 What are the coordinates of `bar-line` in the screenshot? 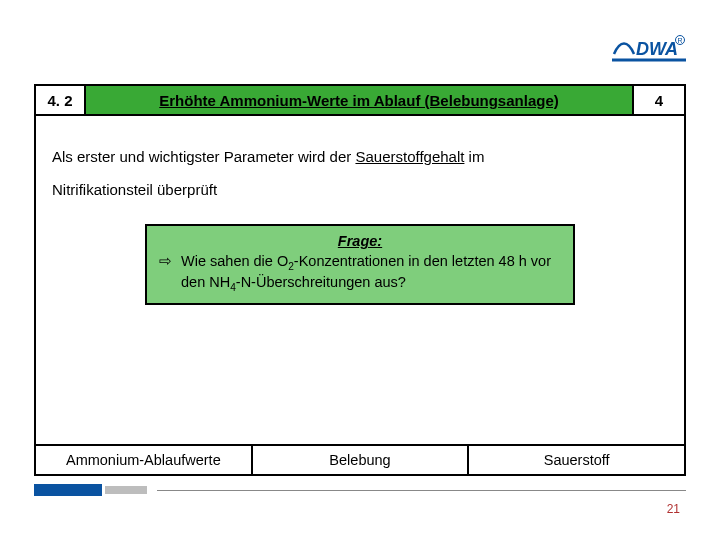 It's located at (422, 490).